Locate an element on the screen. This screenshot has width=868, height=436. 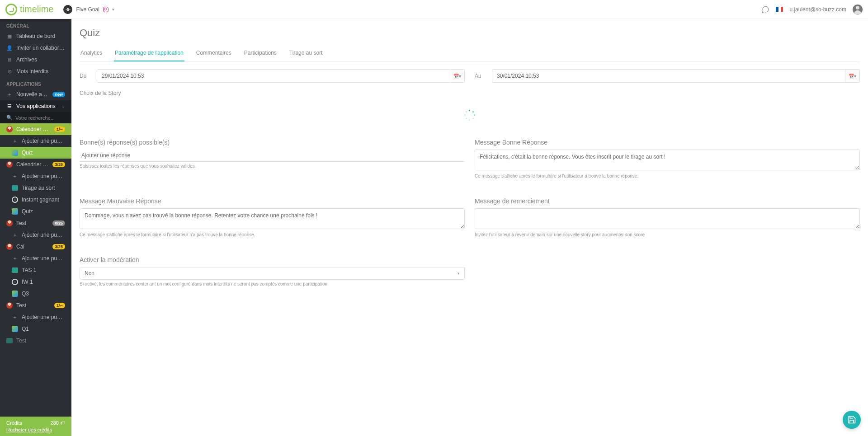
tab-participations: Participations is located at coordinates (260, 54).